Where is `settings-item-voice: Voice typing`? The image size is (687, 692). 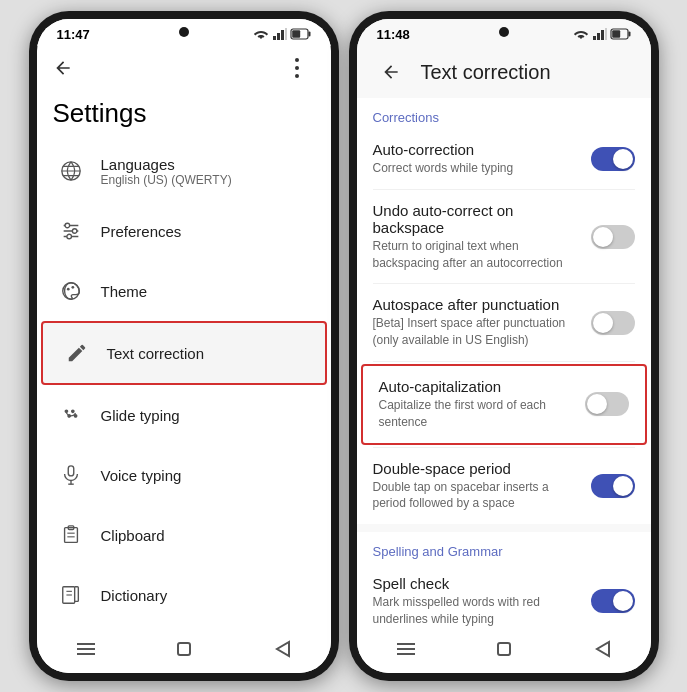
settings-item-voice: Voice typing is located at coordinates (184, 475).